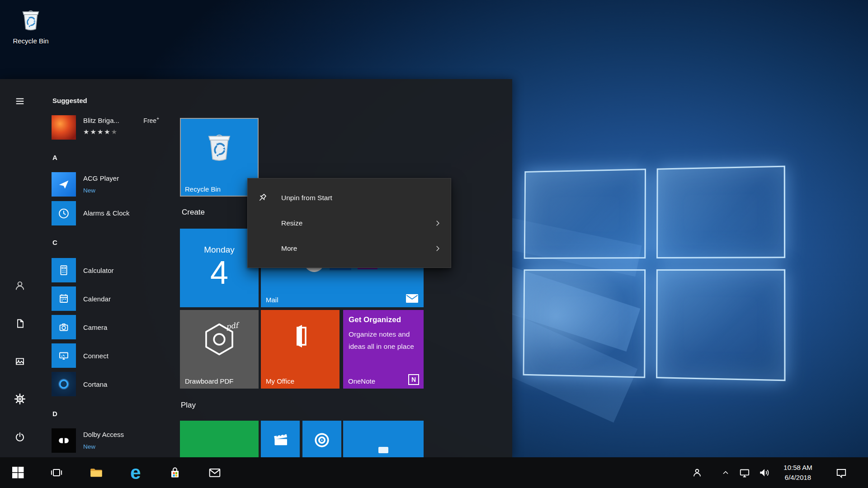  What do you see at coordinates (726, 473) in the screenshot?
I see `show-hidden-icons-chevron` at bounding box center [726, 473].